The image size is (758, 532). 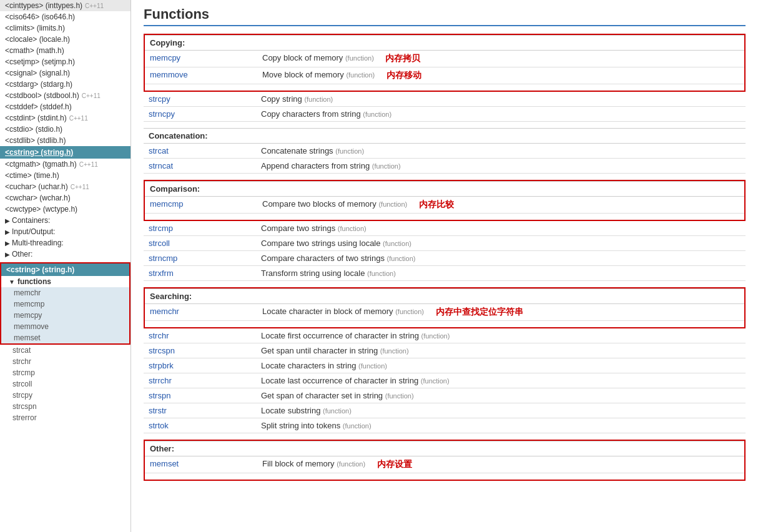 I want to click on sidebar-functions-label: functions, so click(x=34, y=282).